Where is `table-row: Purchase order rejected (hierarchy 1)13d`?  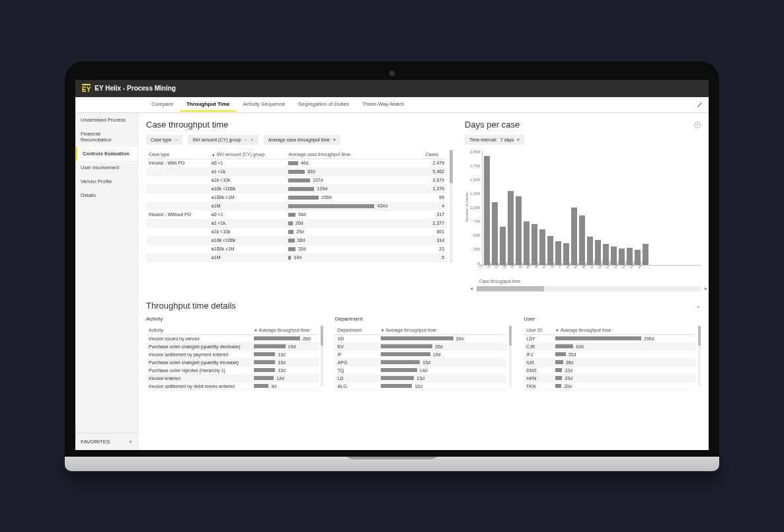 table-row: Purchase order rejected (hierarchy 1)13d is located at coordinates (233, 370).